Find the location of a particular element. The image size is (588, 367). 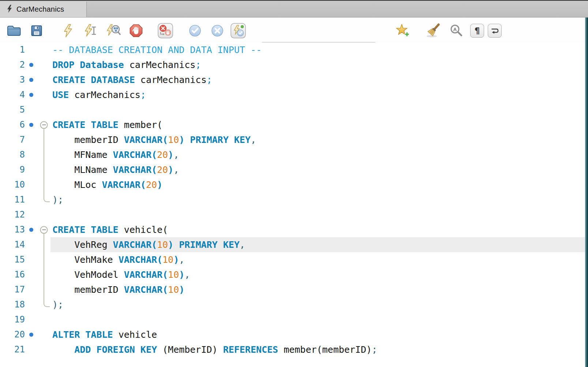

save-snippet-button is located at coordinates (402, 31).